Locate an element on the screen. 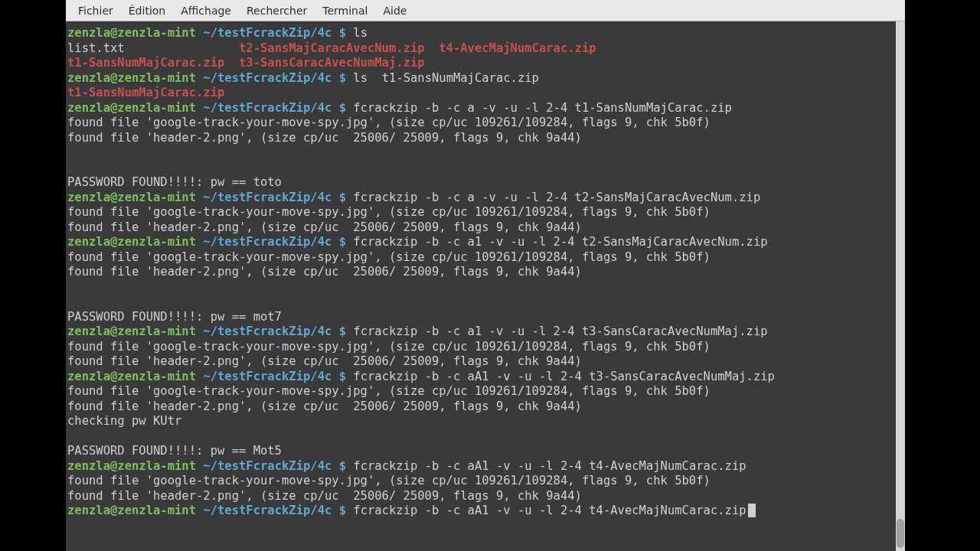 The image size is (980, 551). output-line: checking pw KUtr is located at coordinates (485, 422).